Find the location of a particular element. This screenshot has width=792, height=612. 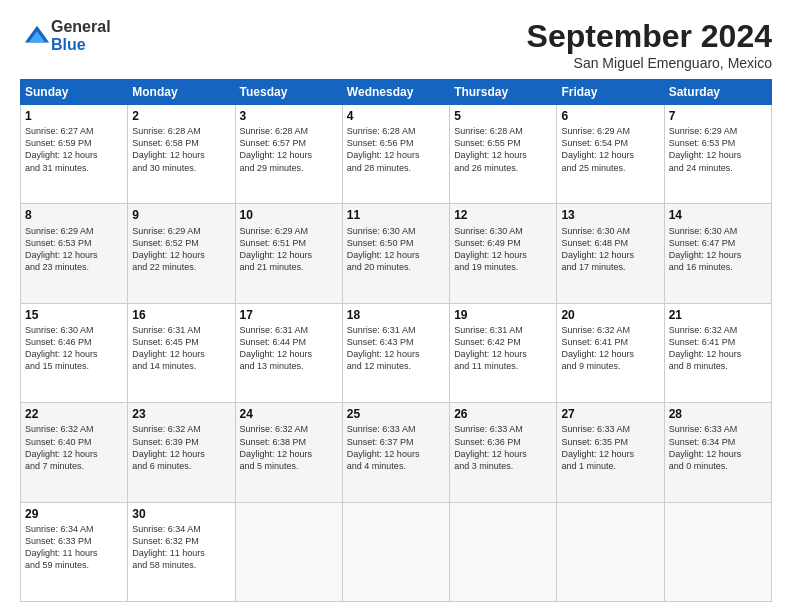

day-info-line: Sunset: 6:36 PM is located at coordinates (503, 442).